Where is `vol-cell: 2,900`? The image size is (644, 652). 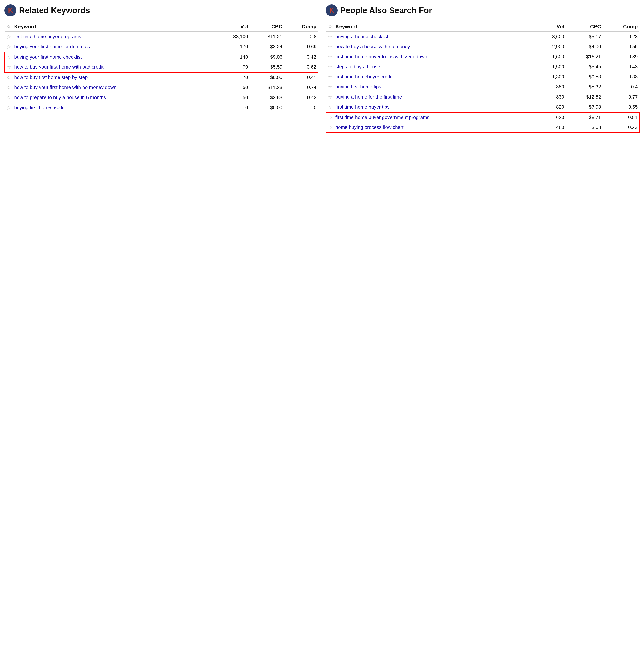
vol-cell: 2,900 is located at coordinates (550, 47).